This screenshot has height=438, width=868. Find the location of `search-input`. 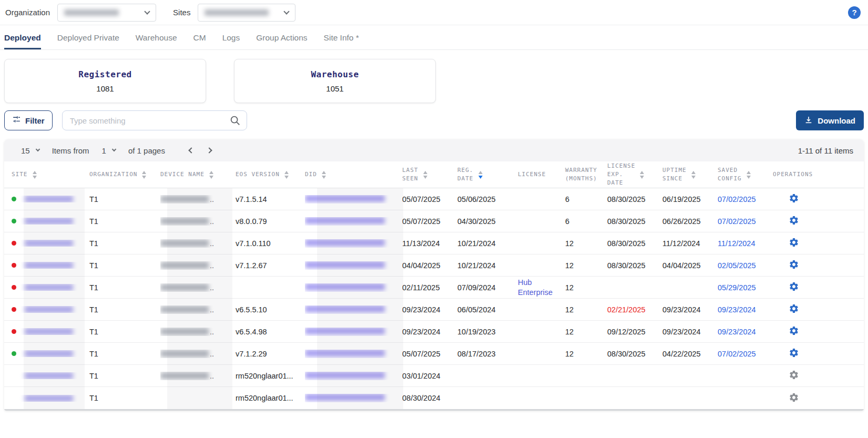

search-input is located at coordinates (155, 120).